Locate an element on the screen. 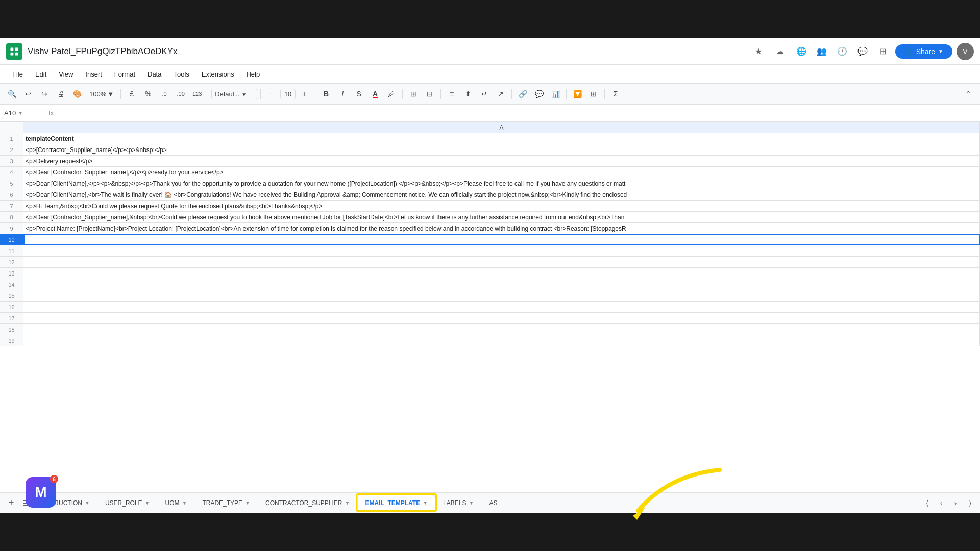 Image resolution: width=980 pixels, height=551 pixels. earth-icon: 🌐 is located at coordinates (801, 52).